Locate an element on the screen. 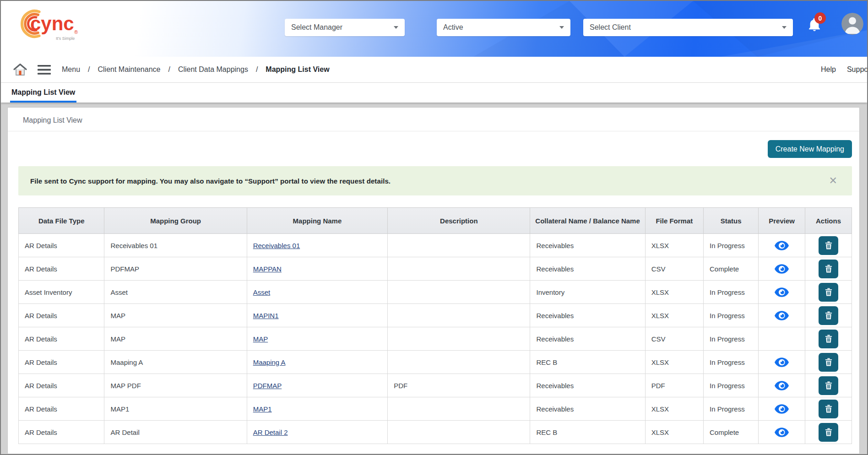  cell-mapping-name: MAP is located at coordinates (317, 339).